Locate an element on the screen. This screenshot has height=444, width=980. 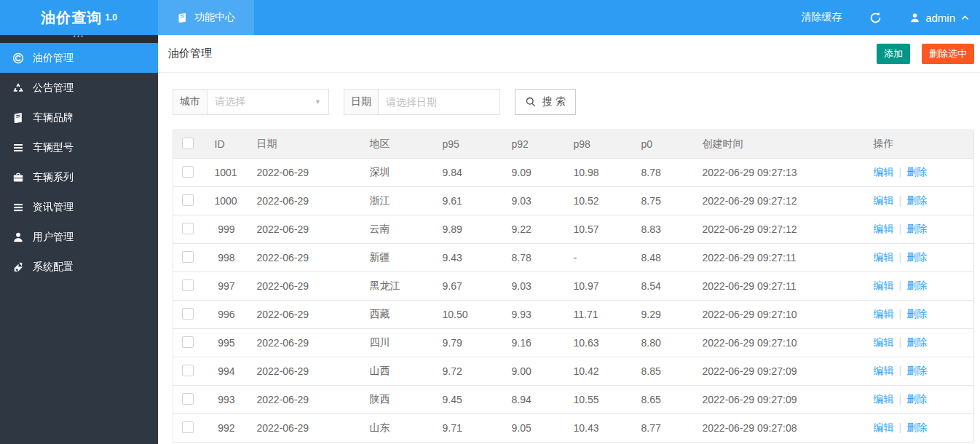
user-menu: admin is located at coordinates (939, 17).